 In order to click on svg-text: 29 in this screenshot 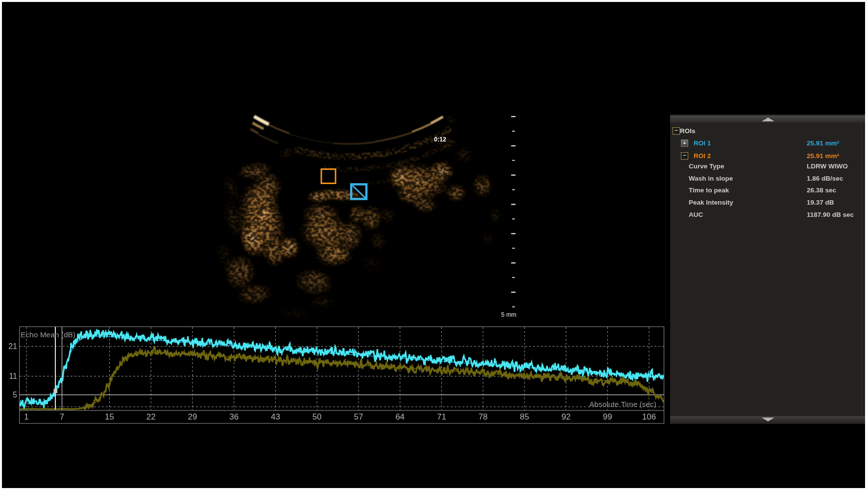, I will do `click(192, 417)`.